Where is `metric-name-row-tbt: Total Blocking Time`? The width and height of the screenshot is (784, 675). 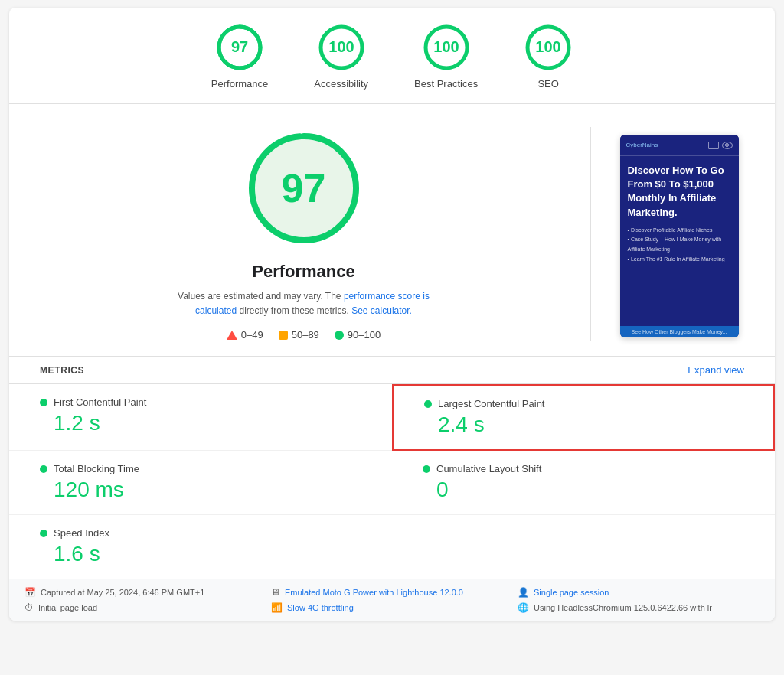 metric-name-row-tbt: Total Blocking Time is located at coordinates (201, 468).